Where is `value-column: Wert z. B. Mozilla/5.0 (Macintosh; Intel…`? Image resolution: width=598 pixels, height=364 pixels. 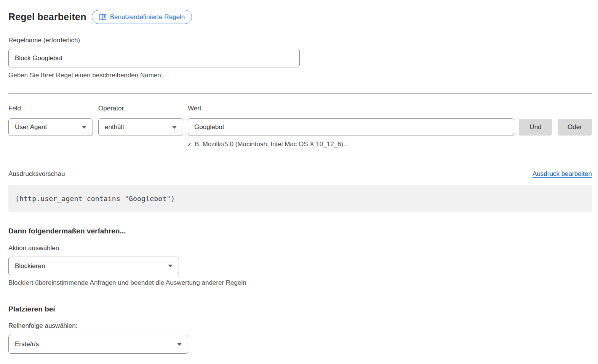 value-column: Wert z. B. Mozilla/5.0 (Macintosh; Intel… is located at coordinates (351, 126).